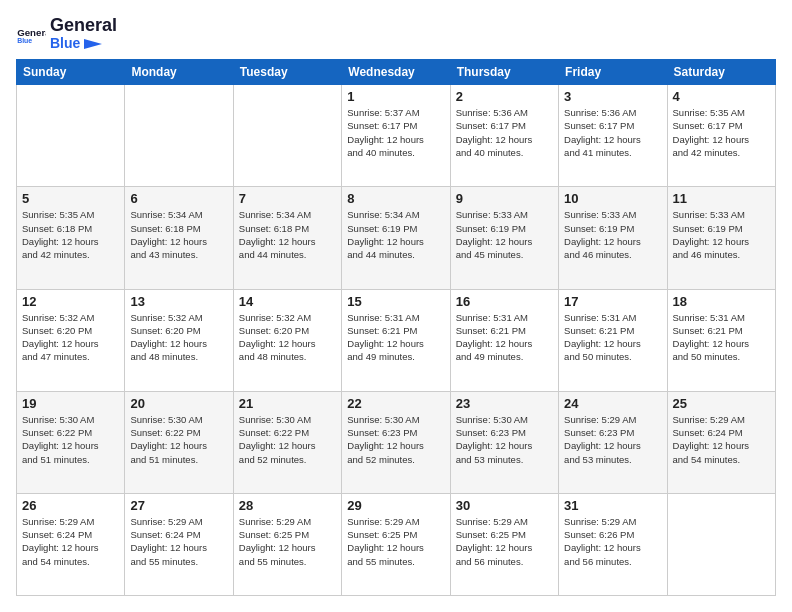 The width and height of the screenshot is (792, 612). I want to click on calendar-cell: 16Sunrise: 5:31 AM Sunset: 6:21 PM Dayli…, so click(504, 340).